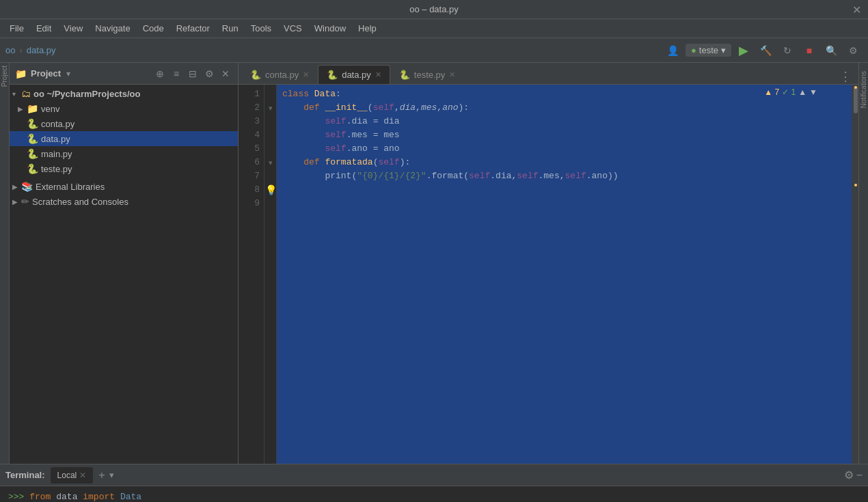  I want to click on rerun-icon: ↻, so click(787, 51).